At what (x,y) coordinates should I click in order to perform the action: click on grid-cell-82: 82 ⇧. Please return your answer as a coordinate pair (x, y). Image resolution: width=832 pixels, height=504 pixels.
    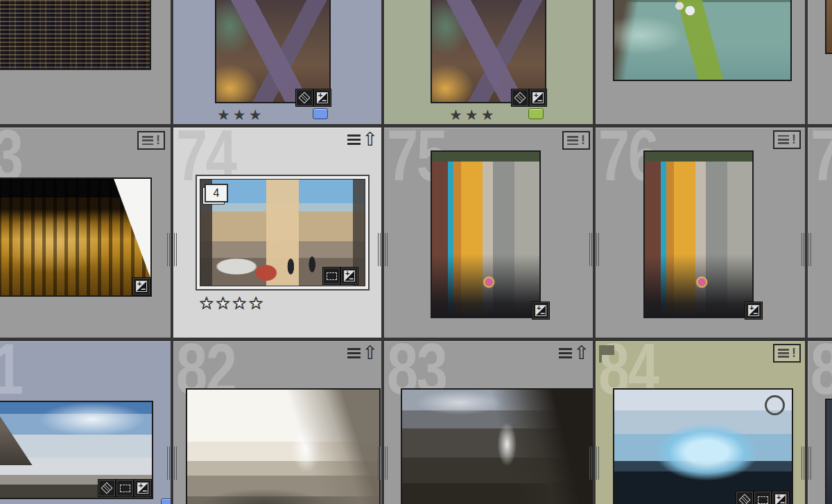
    Looking at the image, I should click on (277, 423).